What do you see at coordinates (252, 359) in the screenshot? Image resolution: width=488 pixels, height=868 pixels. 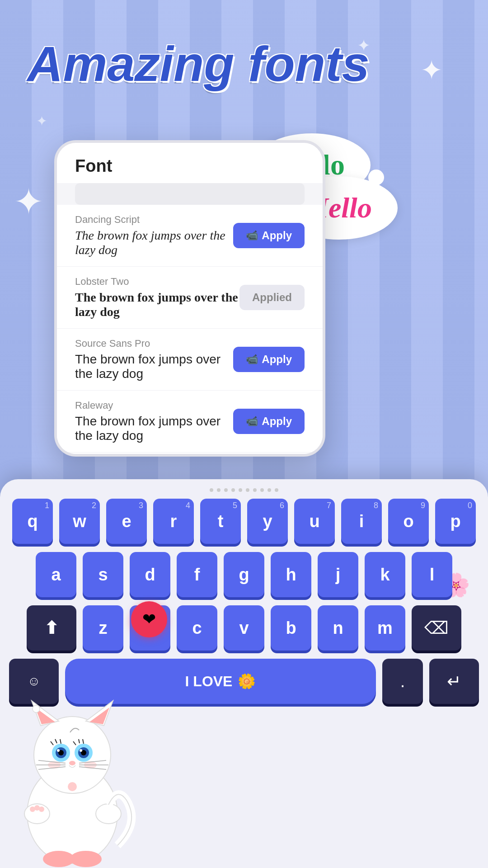 I see `camera-icon-source-sans: 📹` at bounding box center [252, 359].